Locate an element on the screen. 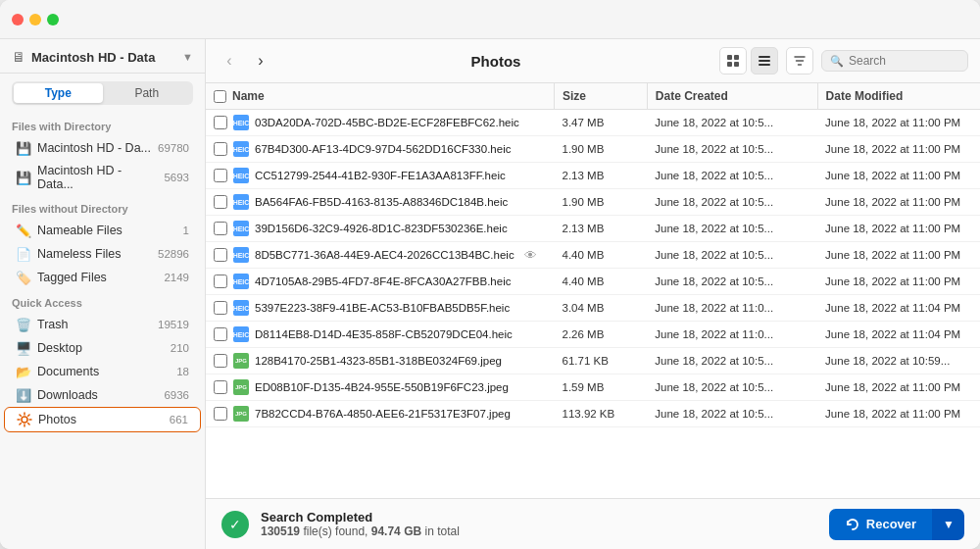 Image resolution: width=980 pixels, height=549 pixels. edit-icon: ✏️ is located at coordinates (24, 230).